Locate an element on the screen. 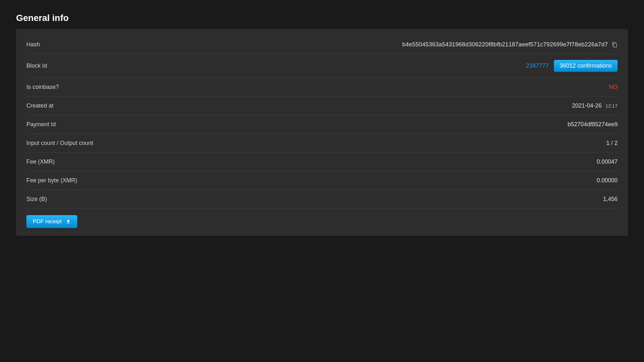 This screenshot has height=362, width=644. coinbase-value: NO is located at coordinates (613, 87).